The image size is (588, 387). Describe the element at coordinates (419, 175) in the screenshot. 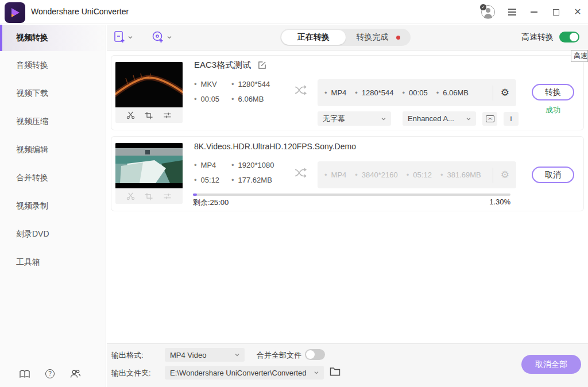

I see `target-duration: 05:12` at that location.